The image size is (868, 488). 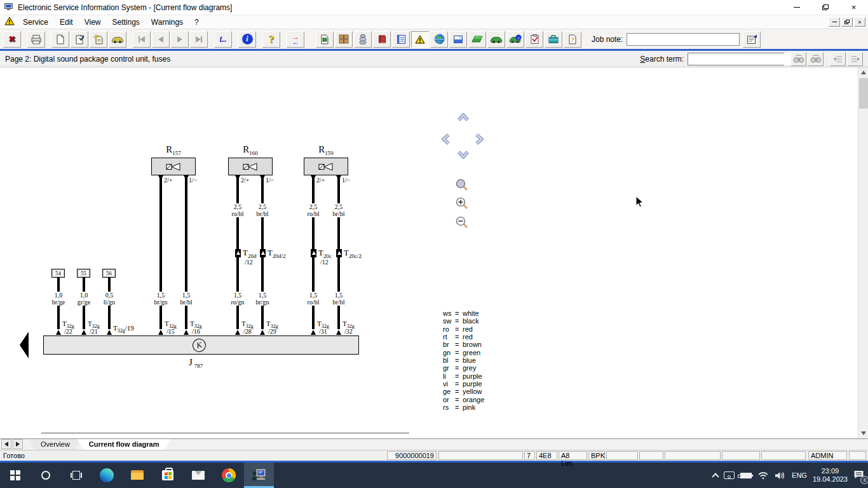 What do you see at coordinates (462, 223) in the screenshot?
I see `zoom-out-button` at bounding box center [462, 223].